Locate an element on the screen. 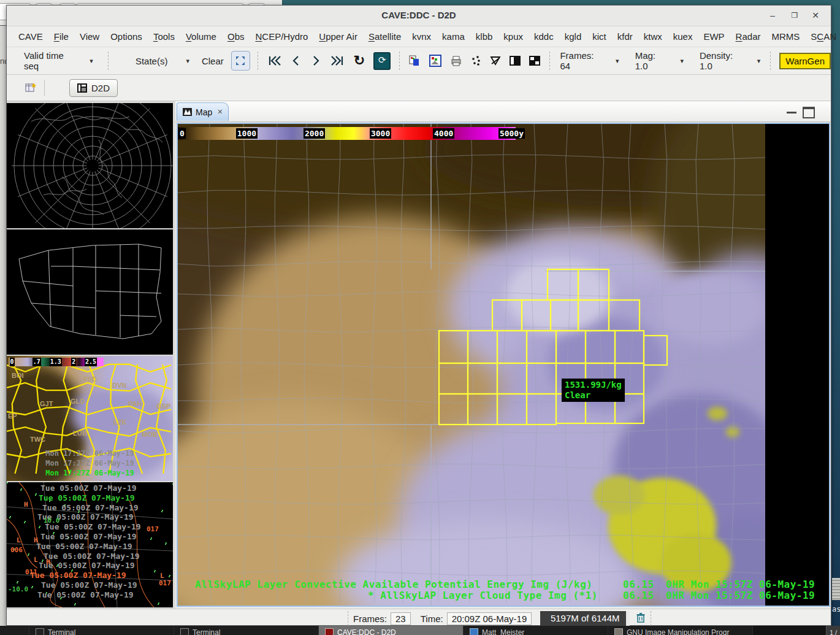 The image size is (840, 635). scrollbar-fragment is located at coordinates (836, 589).